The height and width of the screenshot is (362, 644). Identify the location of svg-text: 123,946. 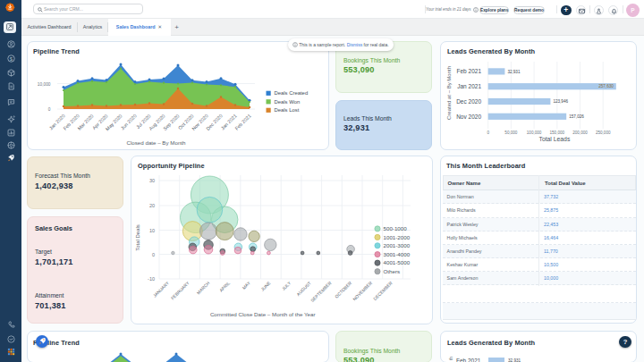
(560, 102).